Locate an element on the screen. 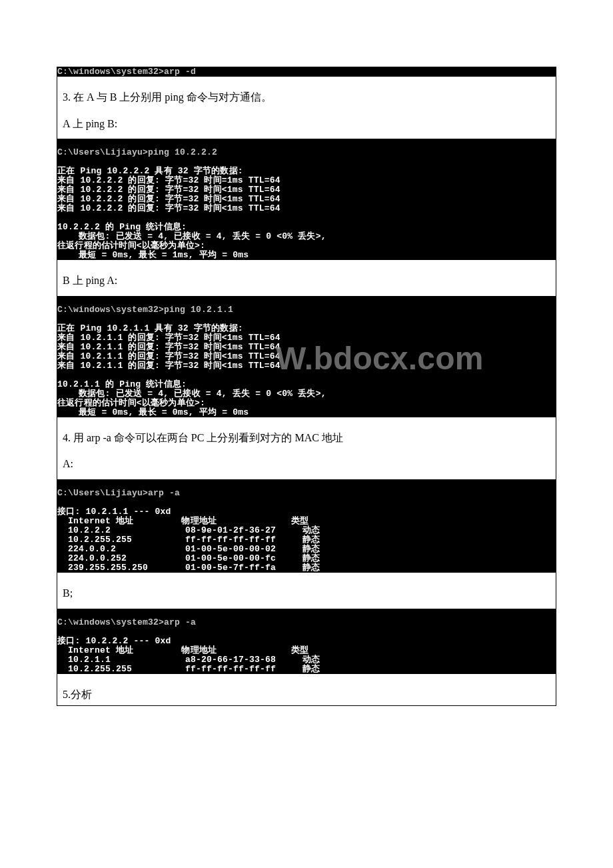 This screenshot has width=613, height=868. a-label: A: is located at coordinates (306, 464).